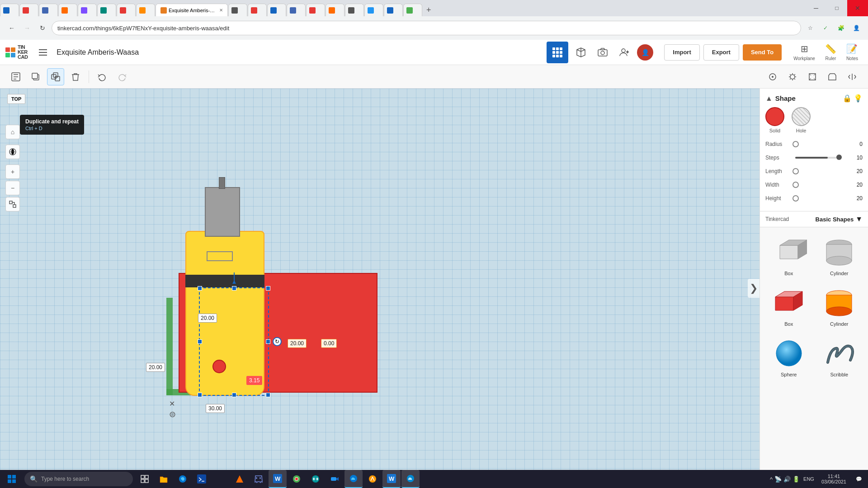 The width and height of the screenshot is (868, 488). Describe the element at coordinates (221, 479) in the screenshot. I see `taskbar-app-steam` at that location.